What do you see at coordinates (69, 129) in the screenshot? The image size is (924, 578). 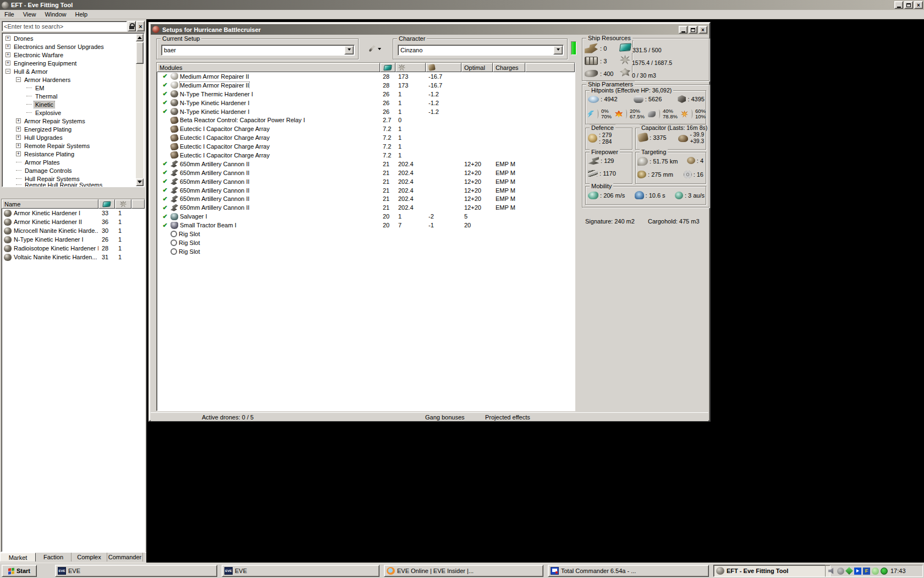 I see `tree-item: +Energized Plating` at bounding box center [69, 129].